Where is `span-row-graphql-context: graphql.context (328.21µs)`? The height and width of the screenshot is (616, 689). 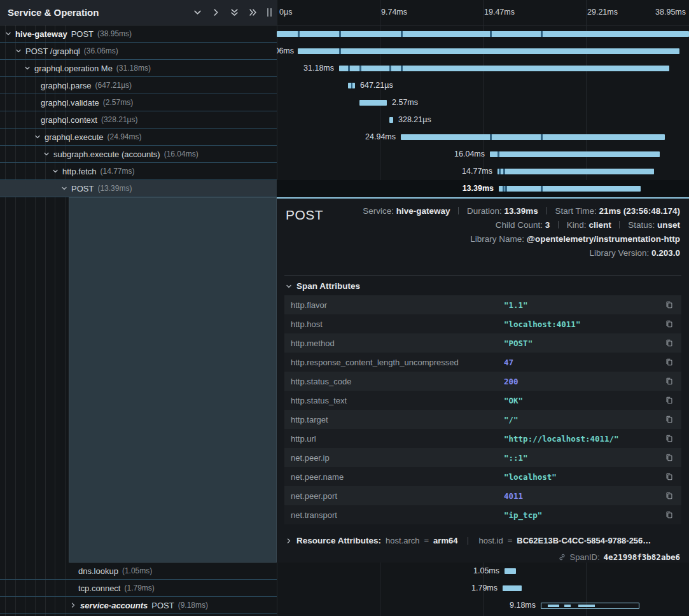 span-row-graphql-context: graphql.context (328.21µs) is located at coordinates (139, 120).